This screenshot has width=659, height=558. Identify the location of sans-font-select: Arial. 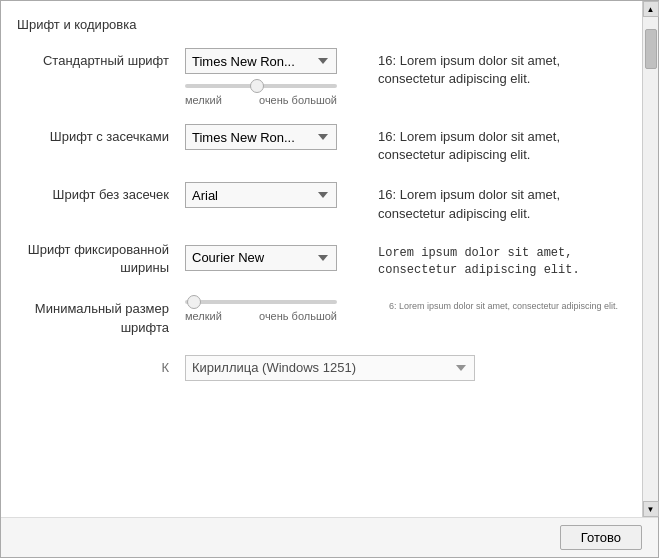
(261, 195).